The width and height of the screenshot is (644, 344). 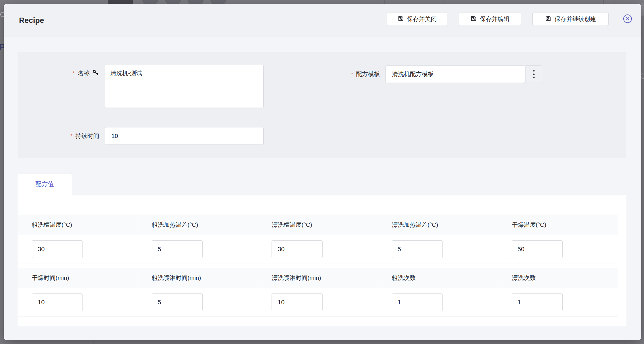 I want to click on grid-header-row: 粗洗槽温度(°C) 粗洗加热温差(°C) 漂洗槽温度(°C) 漂洗加热温差(°C…, so click(x=318, y=225).